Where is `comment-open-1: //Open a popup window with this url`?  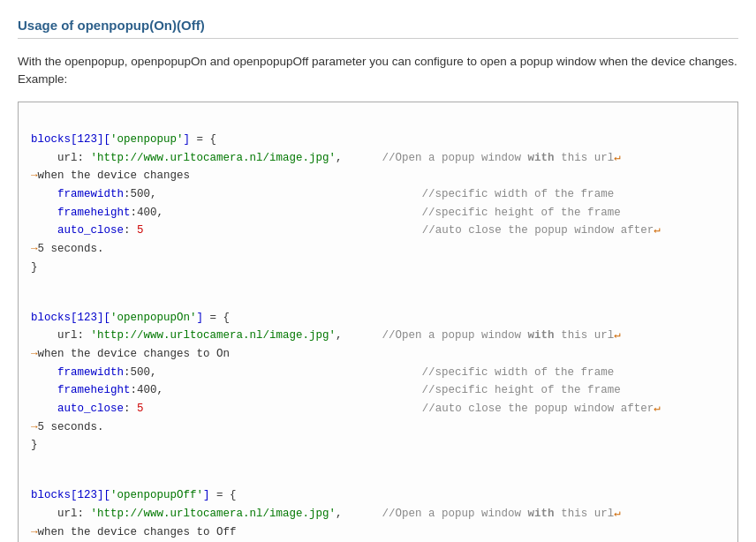 comment-open-1: //Open a popup window with this url is located at coordinates (498, 158).